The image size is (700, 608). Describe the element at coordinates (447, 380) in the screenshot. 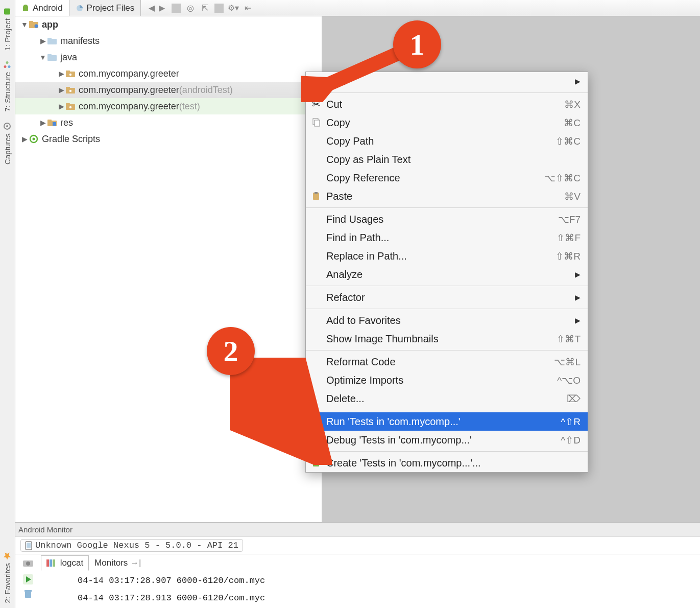

I see `menu-optimize-imports: Optimize Imports^⌥O` at that location.